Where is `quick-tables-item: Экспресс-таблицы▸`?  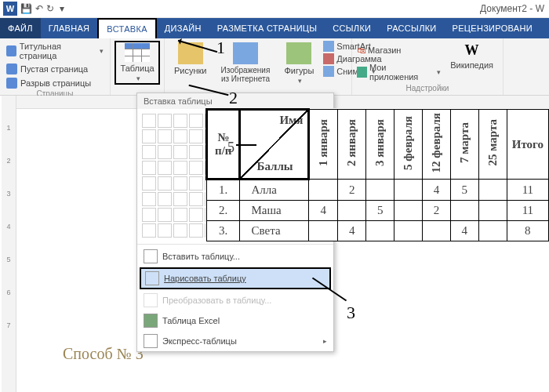
quick-tables-item: Экспресс-таблицы▸ is located at coordinates (235, 341).